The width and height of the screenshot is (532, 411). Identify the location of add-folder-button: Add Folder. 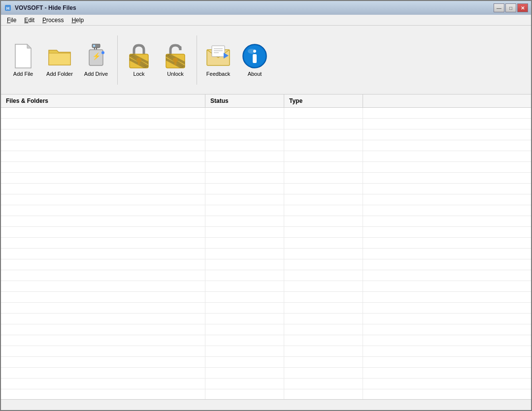
(60, 60).